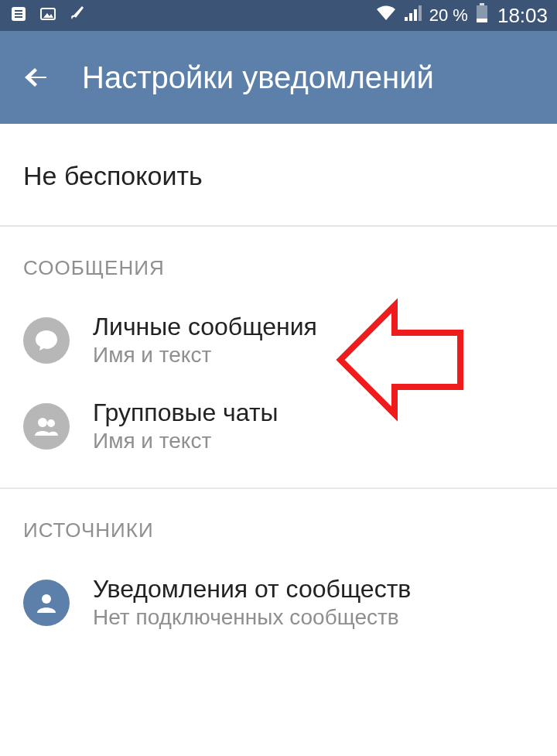 This screenshot has height=756, width=557. I want to click on community-notifications-row: Уведомления от сообществ Нет подключенны…, so click(278, 602).